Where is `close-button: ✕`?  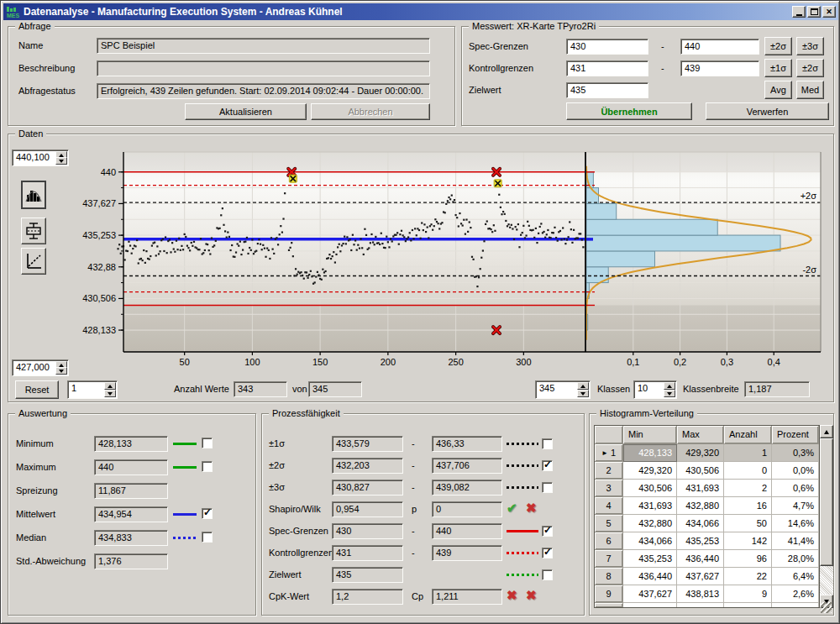 close-button: ✕ is located at coordinates (829, 12).